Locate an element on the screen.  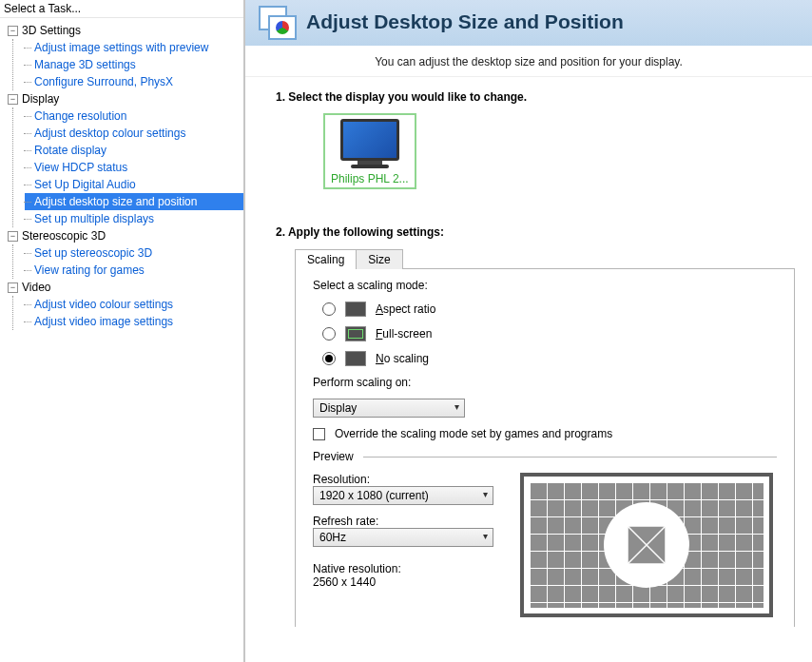
preview-pattern-icon is located at coordinates (647, 545).